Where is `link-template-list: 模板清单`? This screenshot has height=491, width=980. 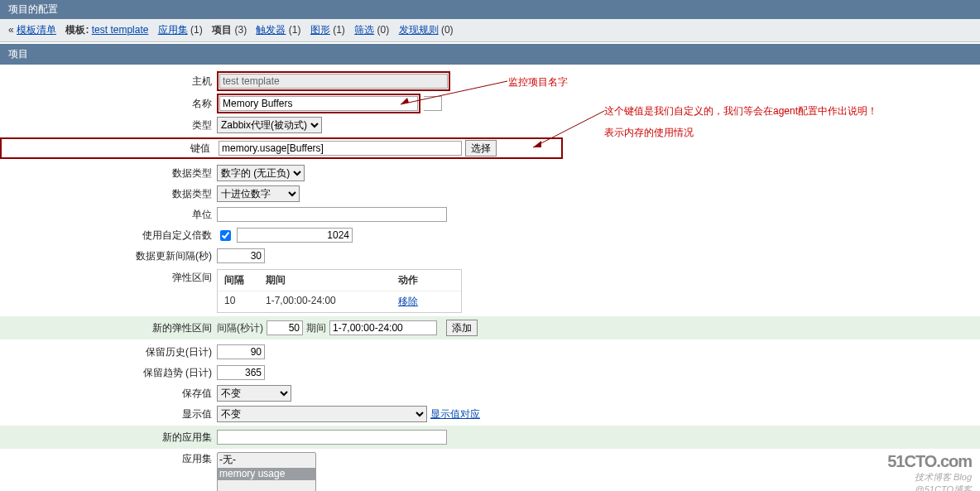 link-template-list: 模板清单 is located at coordinates (36, 30).